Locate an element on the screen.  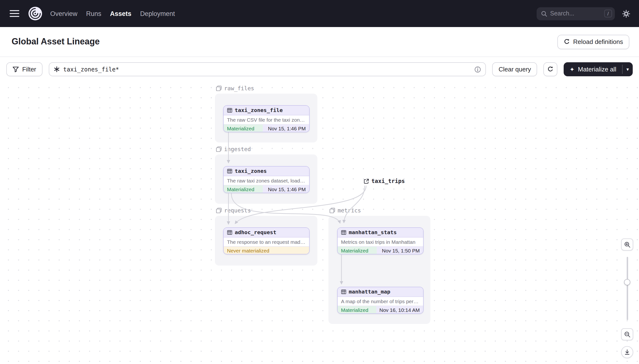
asset-name: manhattan_stats is located at coordinates (373, 232).